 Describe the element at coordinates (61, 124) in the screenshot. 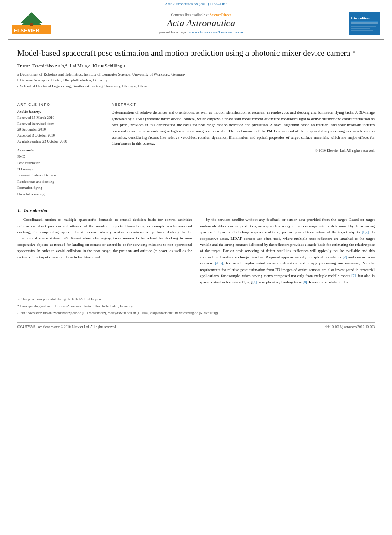

I see `history-1: Received in revised form` at that location.